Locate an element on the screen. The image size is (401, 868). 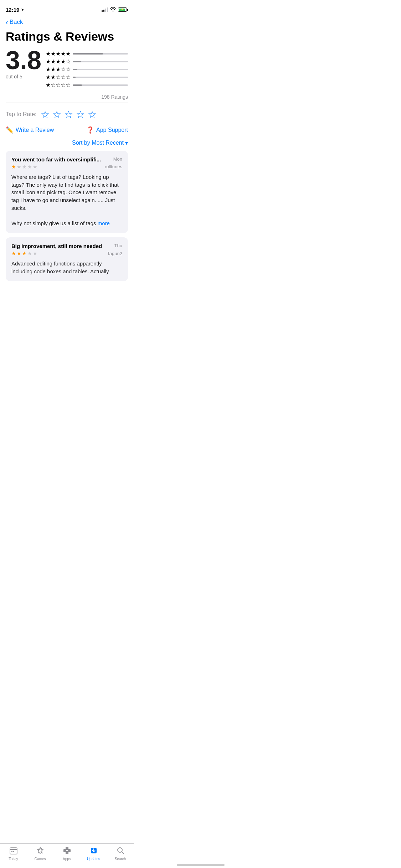
rating-number: 3.8 is located at coordinates (24, 60).